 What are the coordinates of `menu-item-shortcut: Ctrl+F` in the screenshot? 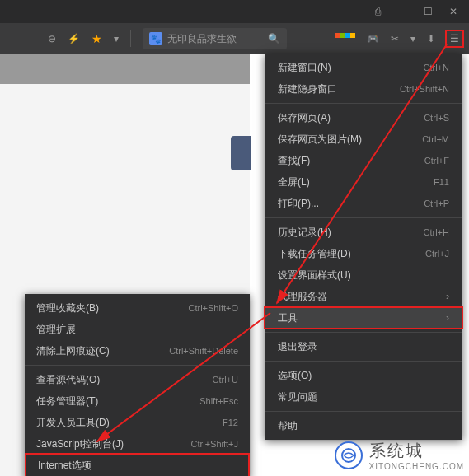 It's located at (437, 161).